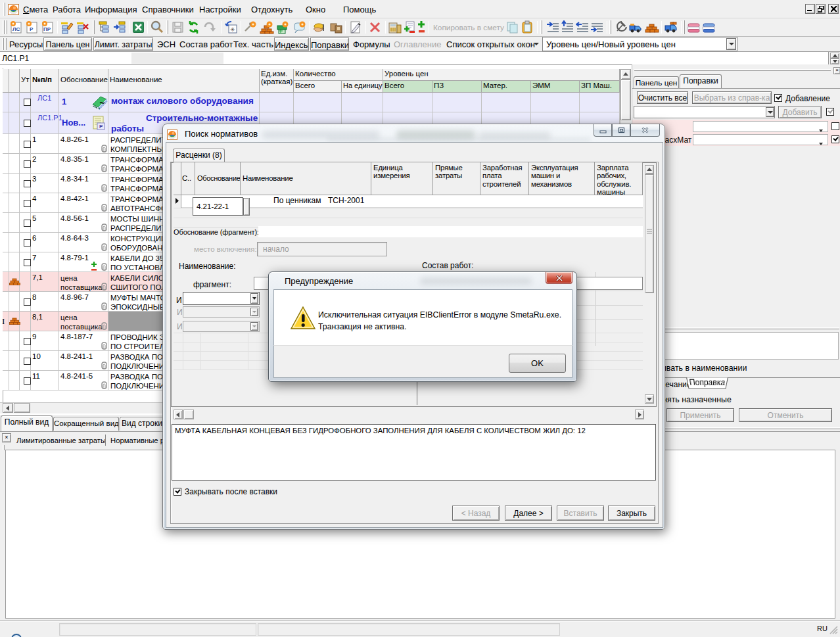 This screenshot has height=637, width=840. I want to click on svg-text: ПР, so click(47, 29).